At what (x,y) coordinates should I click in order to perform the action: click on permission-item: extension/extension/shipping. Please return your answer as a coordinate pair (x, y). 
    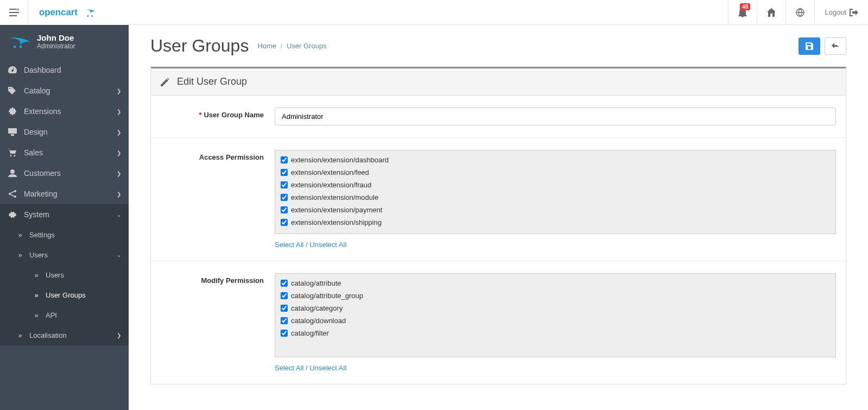
    Looking at the image, I should click on (555, 223).